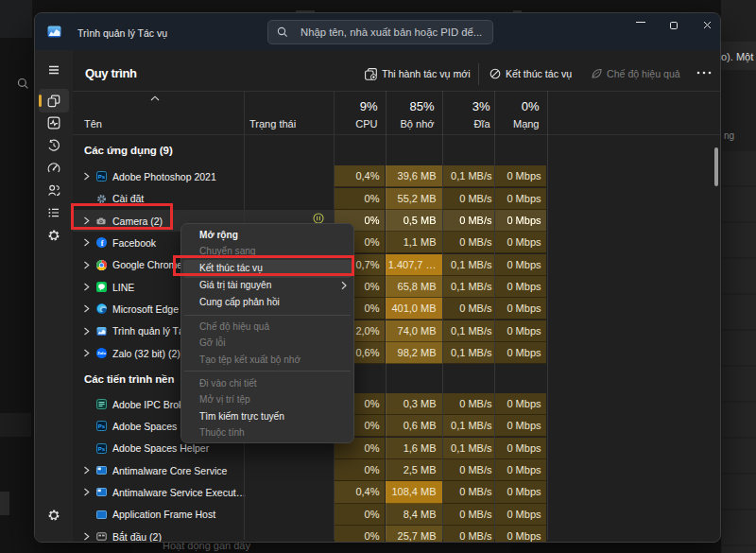  What do you see at coordinates (102, 244) in the screenshot?
I see `svg-text: f` at bounding box center [102, 244].